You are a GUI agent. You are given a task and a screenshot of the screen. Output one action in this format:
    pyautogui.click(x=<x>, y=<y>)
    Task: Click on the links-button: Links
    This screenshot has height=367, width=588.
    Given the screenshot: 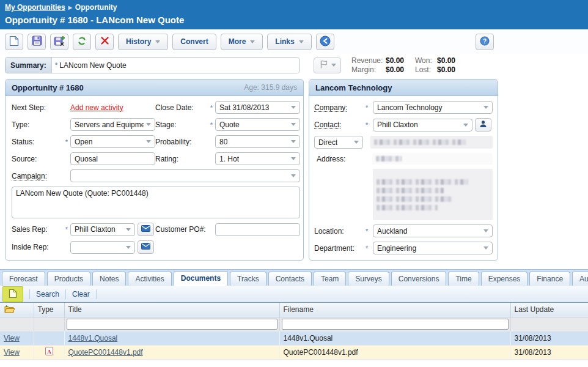 What is the action you would take?
    pyautogui.click(x=289, y=42)
    